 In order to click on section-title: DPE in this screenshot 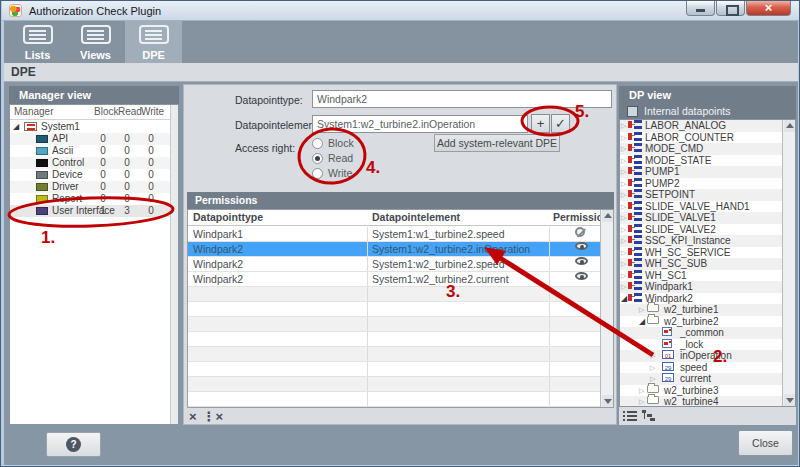, I will do `click(401, 72)`.